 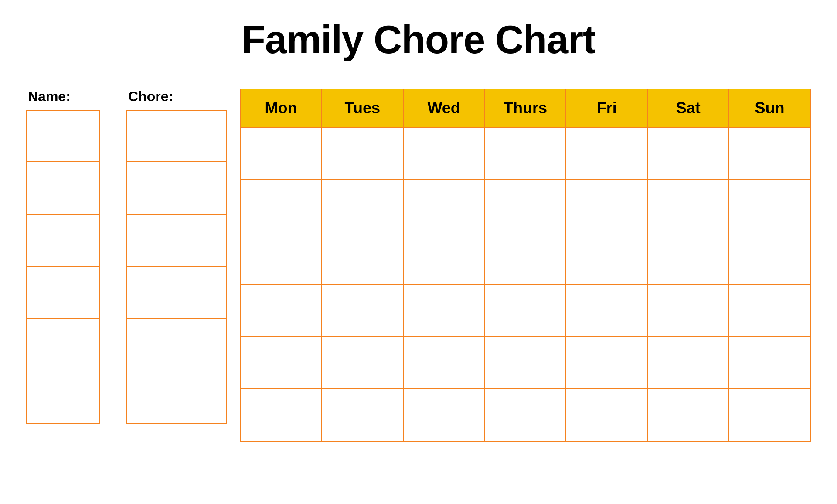 What do you see at coordinates (607, 108) in the screenshot?
I see `day-header-fri: Fri` at bounding box center [607, 108].